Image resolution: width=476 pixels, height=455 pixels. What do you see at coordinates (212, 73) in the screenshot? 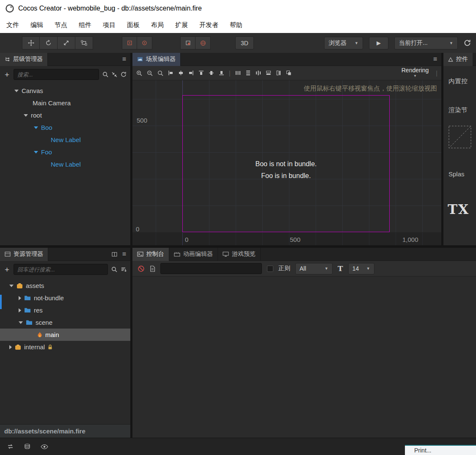
I see `align-vcenter-icon` at bounding box center [212, 73].